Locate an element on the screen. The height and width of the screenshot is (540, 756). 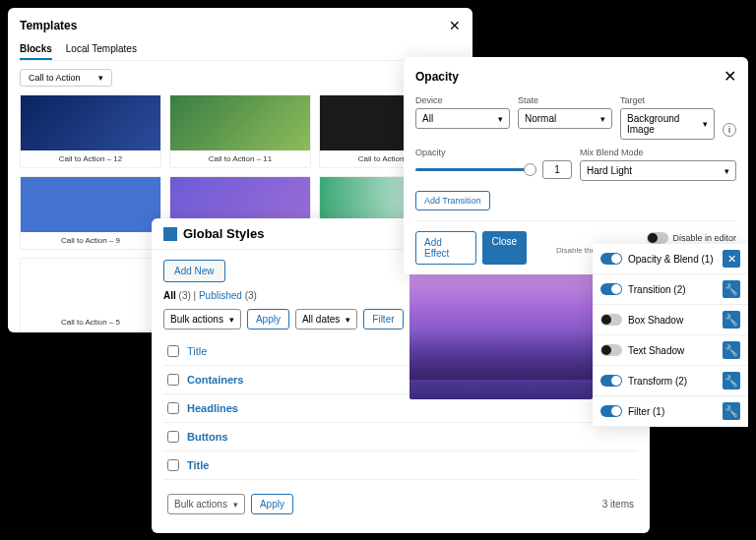
global-styles-logo: Global Styles is located at coordinates (214, 234).